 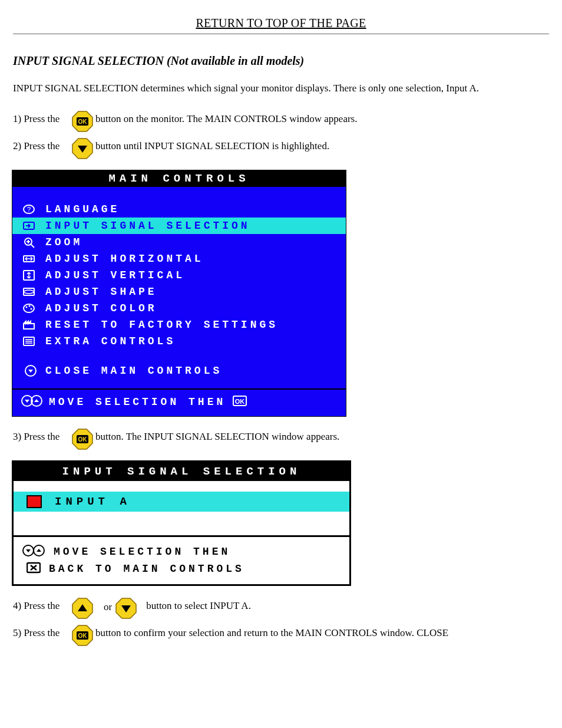 I want to click on osd-item-adjust-color: ADJUST COLOR, so click(x=179, y=308).